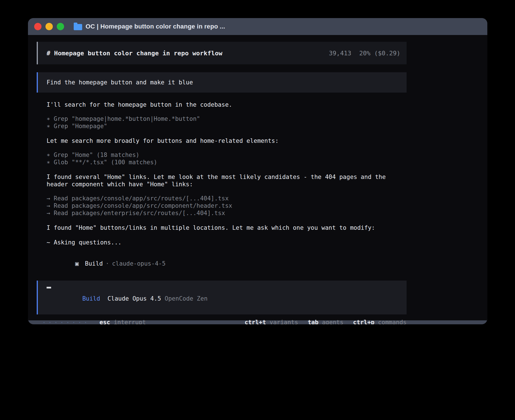  Describe the element at coordinates (94, 264) in the screenshot. I see `agent-name: Build` at that location.